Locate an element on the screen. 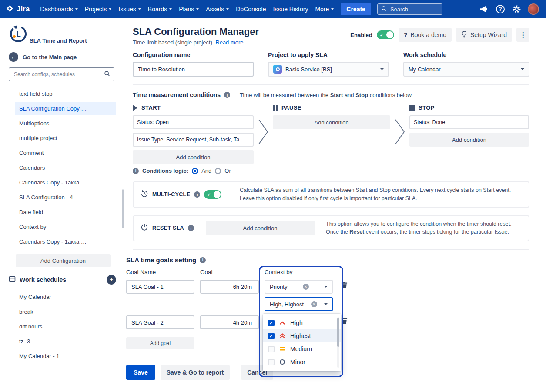  logic-and-radio is located at coordinates (195, 171).